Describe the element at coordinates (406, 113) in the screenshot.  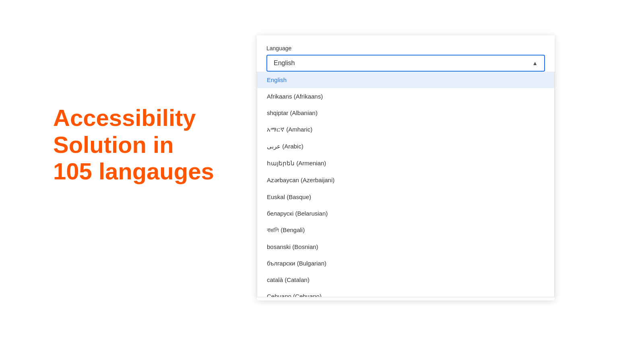
I see `dropdown-item-albanian: shqiptar (Albanian)` at that location.